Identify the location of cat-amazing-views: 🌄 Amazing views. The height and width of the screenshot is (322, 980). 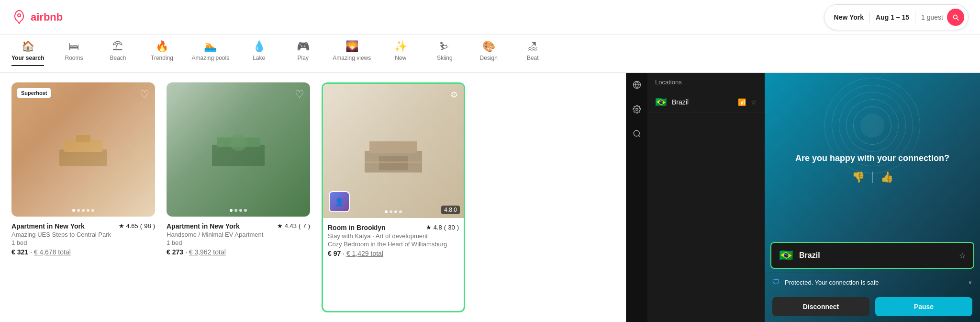
(352, 54).